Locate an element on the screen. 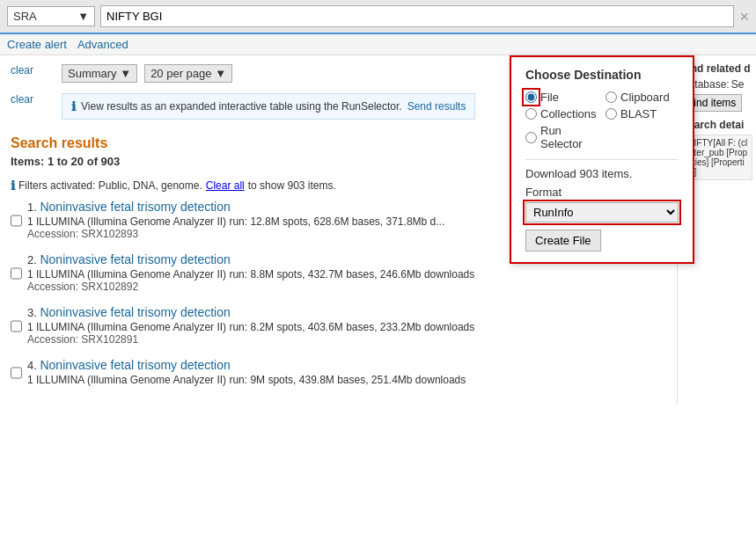 Image resolution: width=756 pixels, height=547 pixels. clear-all-link: Clear all is located at coordinates (225, 186).